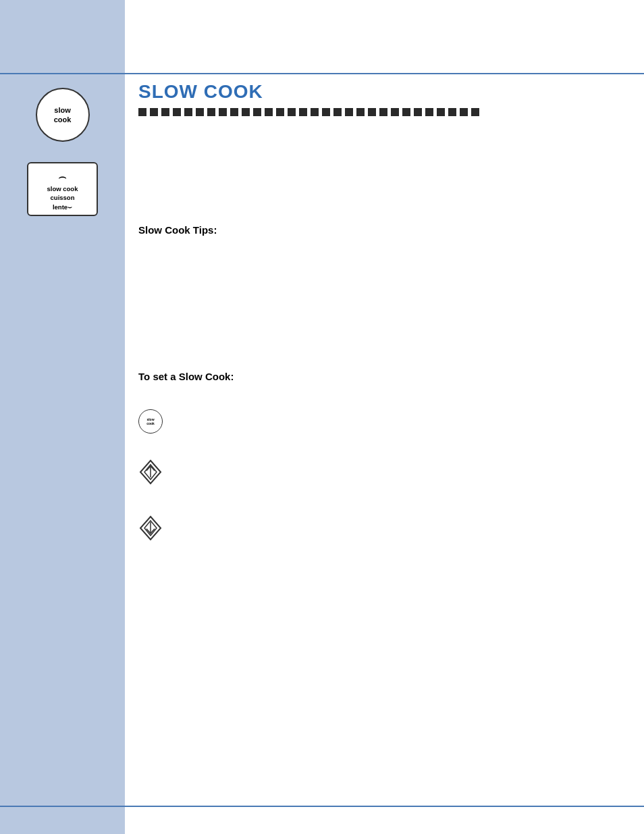 The width and height of the screenshot is (644, 834). What do you see at coordinates (151, 421) in the screenshot?
I see `slow-cook-button-icon: slowcook` at bounding box center [151, 421].